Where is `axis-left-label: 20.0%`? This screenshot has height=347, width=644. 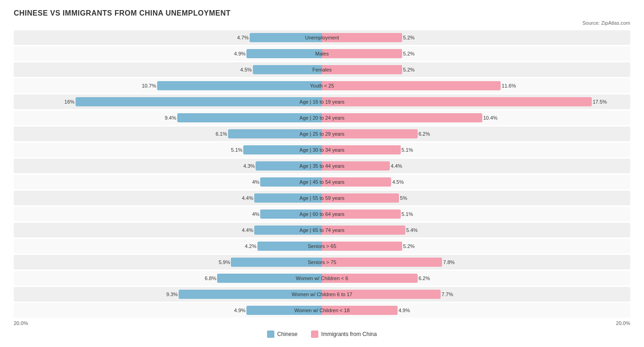
axis-left-label: 20.0% is located at coordinates (21, 323).